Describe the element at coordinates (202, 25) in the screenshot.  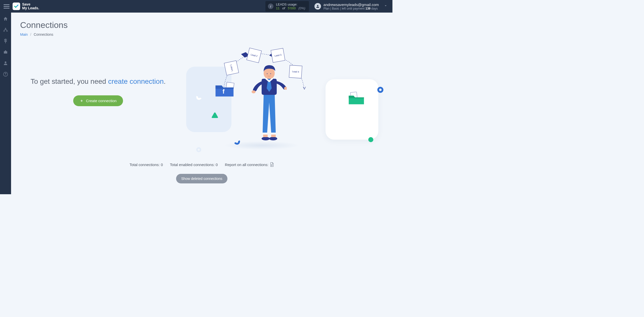
I see `page-title: Connections` at that location.